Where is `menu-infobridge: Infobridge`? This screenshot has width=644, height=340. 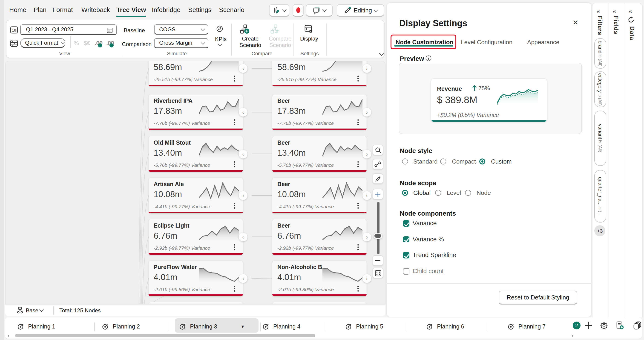 menu-infobridge: Infobridge is located at coordinates (166, 10).